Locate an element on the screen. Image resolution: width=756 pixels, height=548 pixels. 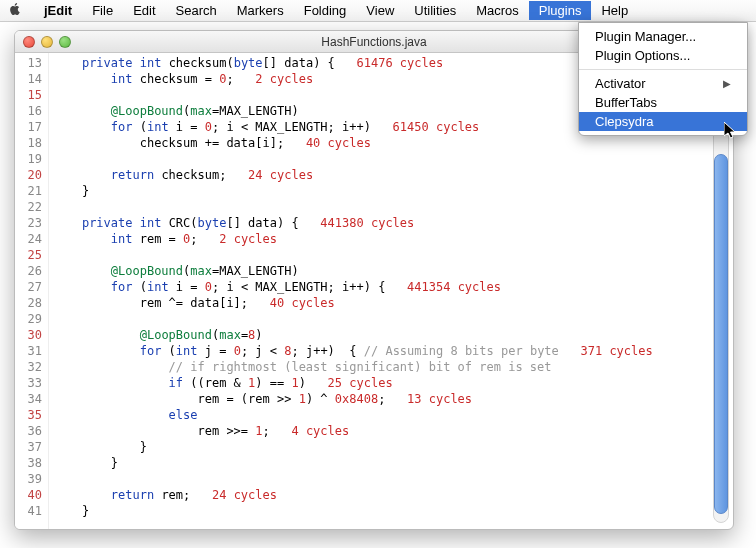
menu-item-plugin-manager: Plugin Manager... is located at coordinates (663, 36).